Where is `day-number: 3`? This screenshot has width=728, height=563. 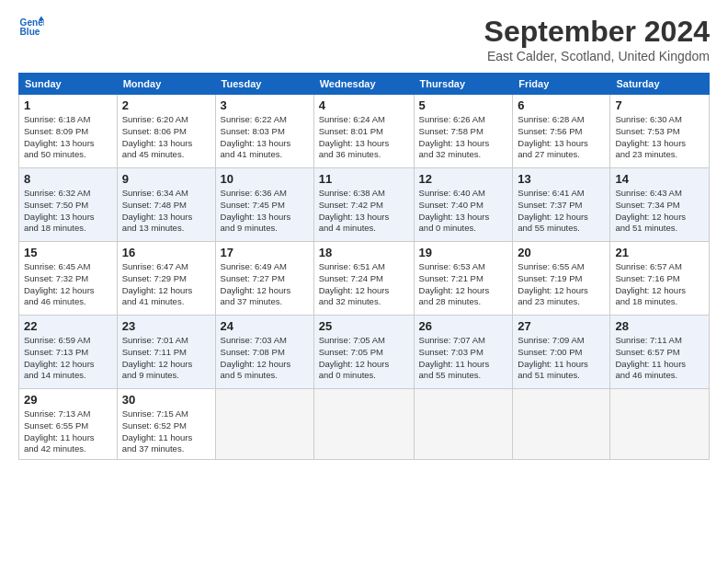
day-number: 3 is located at coordinates (265, 105).